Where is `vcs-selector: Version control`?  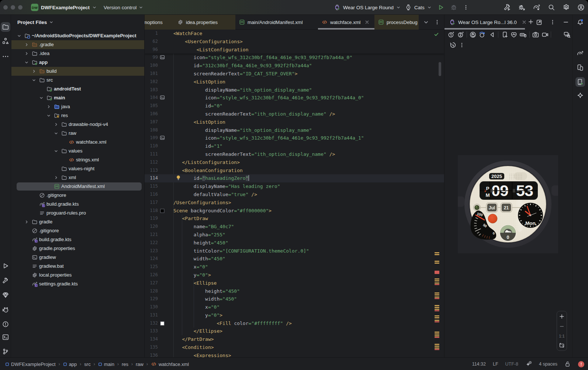 vcs-selector: Version control is located at coordinates (123, 7).